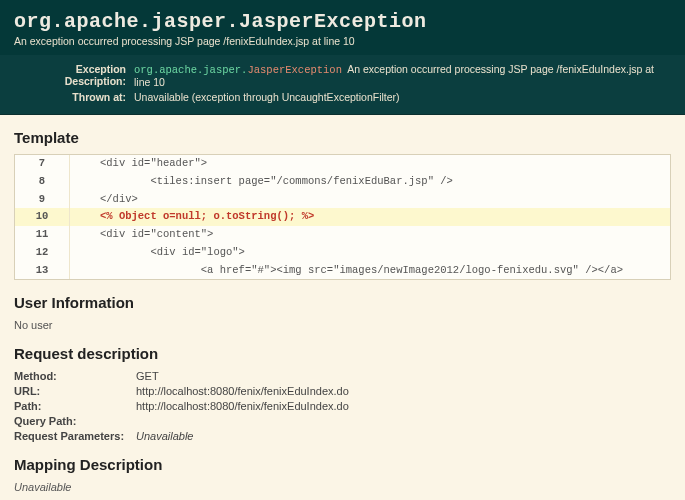 Image resolution: width=685 pixels, height=500 pixels. I want to click on exception-meta: Exception Description: org.apache.jasper…, so click(342, 85).